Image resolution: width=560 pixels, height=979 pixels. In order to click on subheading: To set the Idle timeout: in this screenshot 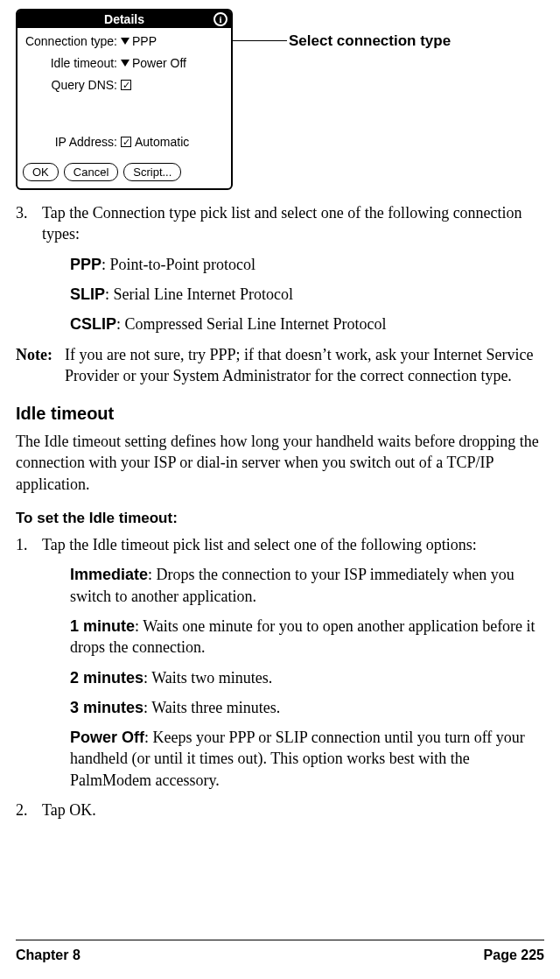, I will do `click(280, 518)`.